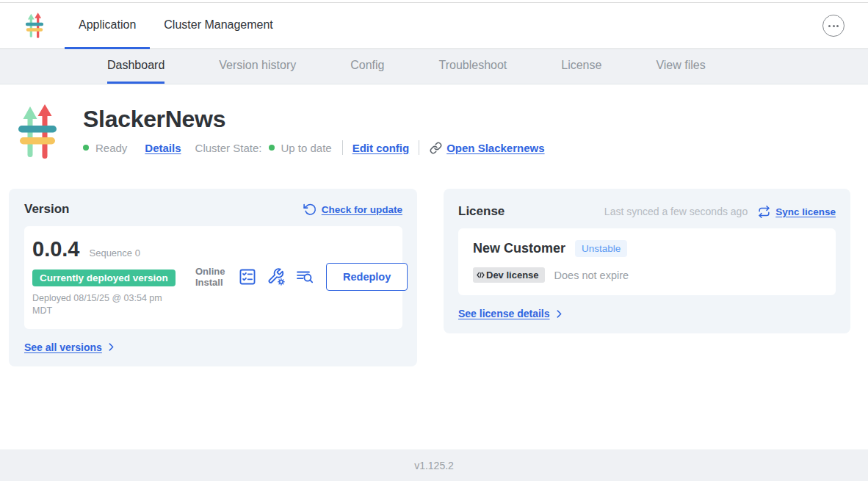 The height and width of the screenshot is (481, 868). I want to click on app-logo-icon, so click(35, 26).